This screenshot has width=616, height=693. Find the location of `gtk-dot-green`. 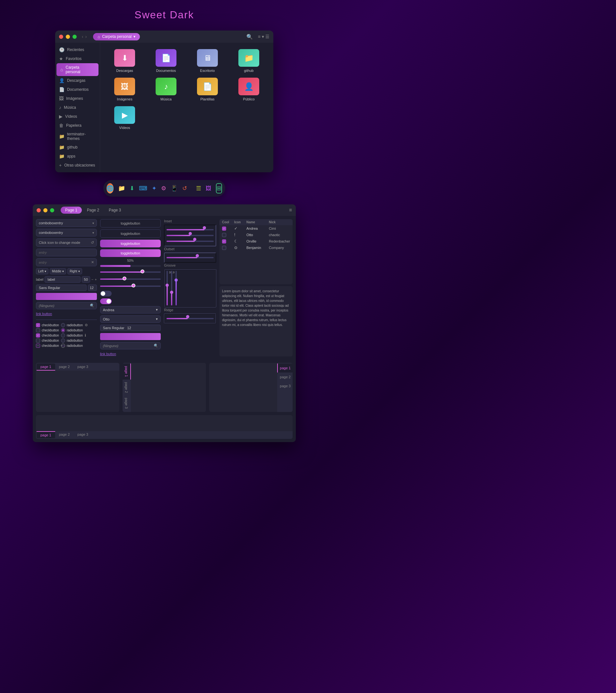

gtk-dot-green is located at coordinates (52, 210).